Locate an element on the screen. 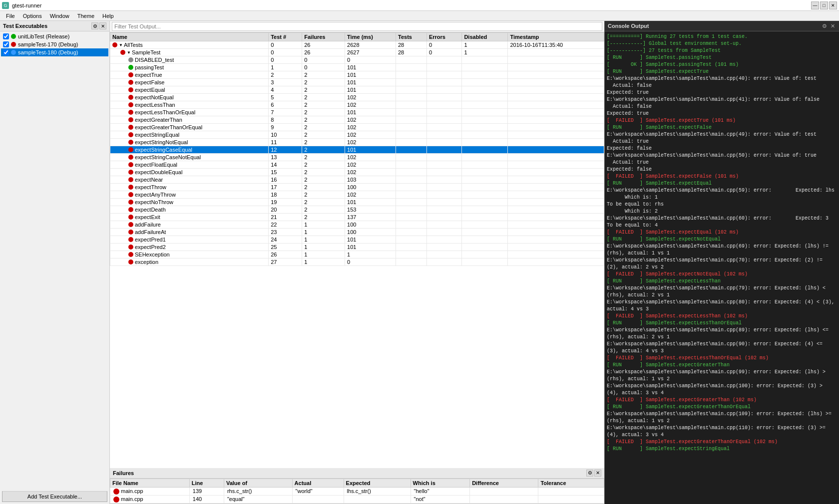 Image resolution: width=839 pixels, height=504 pixels. table-row: SEHexception2611 is located at coordinates (358, 254).